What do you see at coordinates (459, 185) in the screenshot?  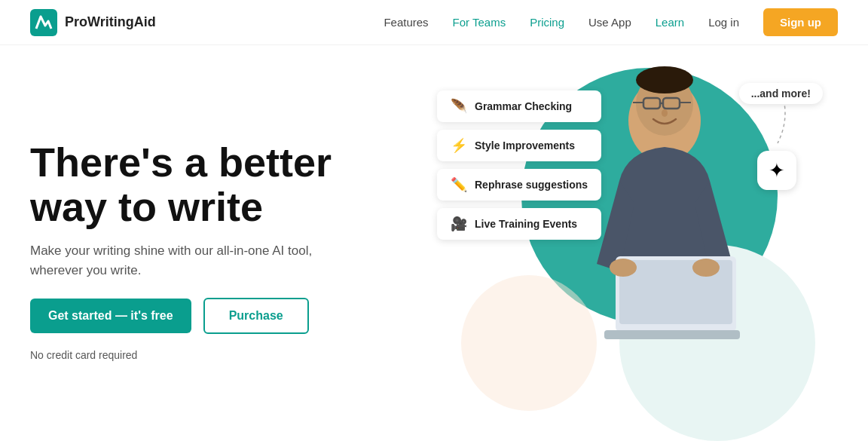 I see `rephrase-icon: ✏️` at bounding box center [459, 185].